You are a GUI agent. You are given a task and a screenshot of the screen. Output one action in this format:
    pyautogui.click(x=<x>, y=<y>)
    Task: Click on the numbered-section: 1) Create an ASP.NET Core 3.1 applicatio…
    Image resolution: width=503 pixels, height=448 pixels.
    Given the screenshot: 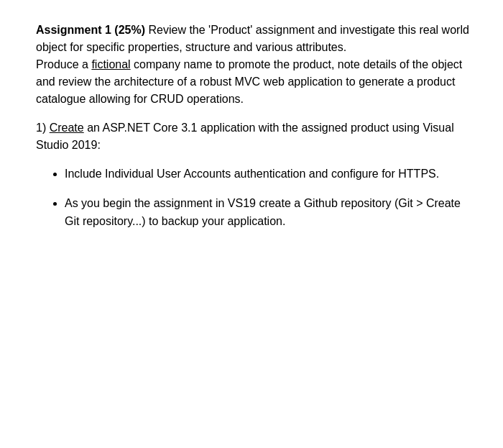 What is the action you would take?
    pyautogui.click(x=255, y=137)
    